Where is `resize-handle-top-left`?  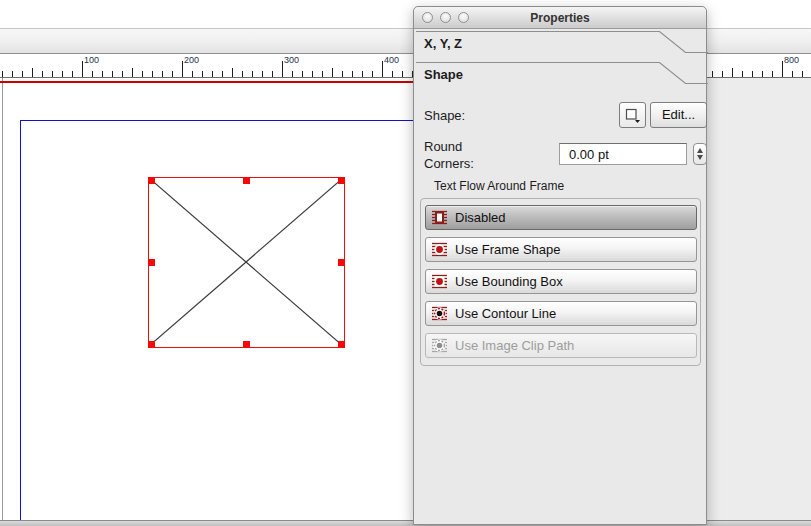
resize-handle-top-left is located at coordinates (152, 180).